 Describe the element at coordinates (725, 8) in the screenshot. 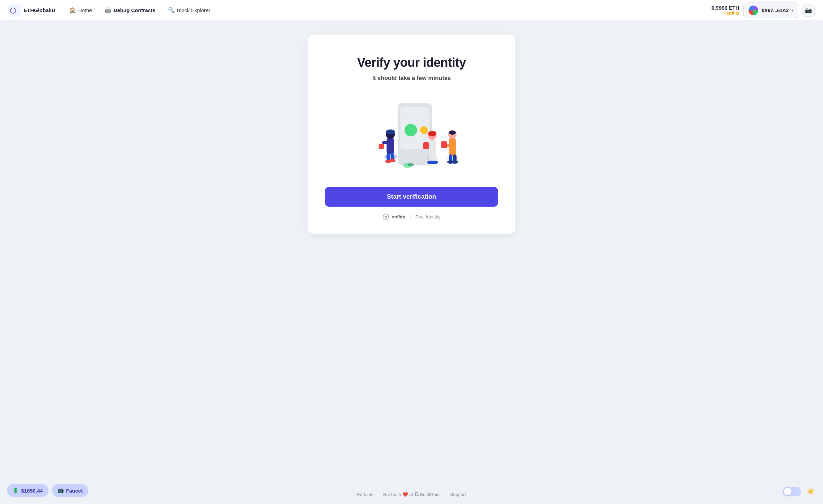

I see `eth-amount: 0.9996 ETH` at that location.